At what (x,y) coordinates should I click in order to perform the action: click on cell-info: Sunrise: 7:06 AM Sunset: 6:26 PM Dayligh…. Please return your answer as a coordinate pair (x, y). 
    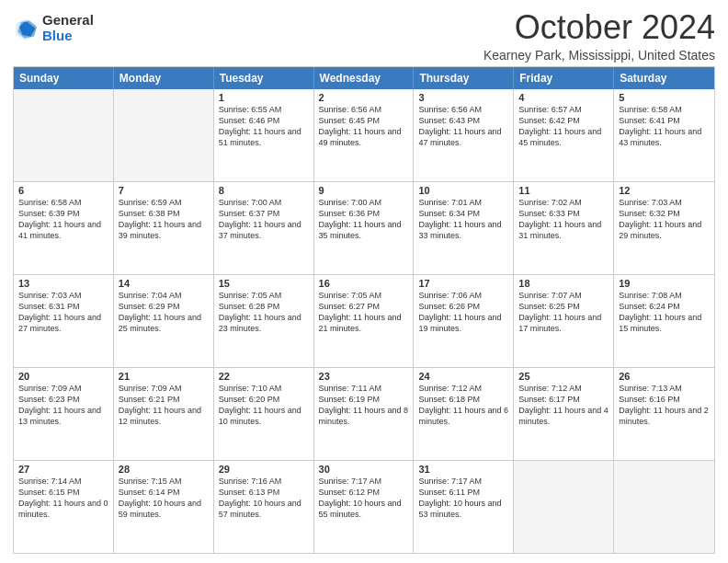
    Looking at the image, I should click on (463, 313).